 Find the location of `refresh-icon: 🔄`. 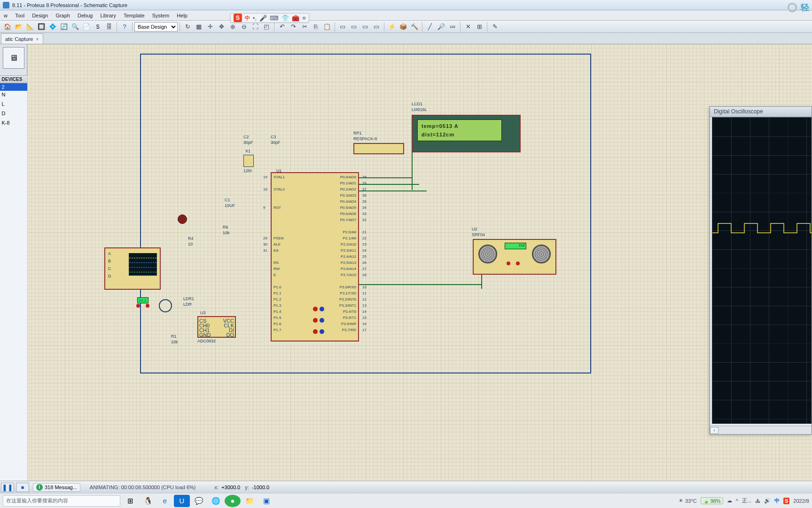

refresh-icon: 🔄 is located at coordinates (64, 27).